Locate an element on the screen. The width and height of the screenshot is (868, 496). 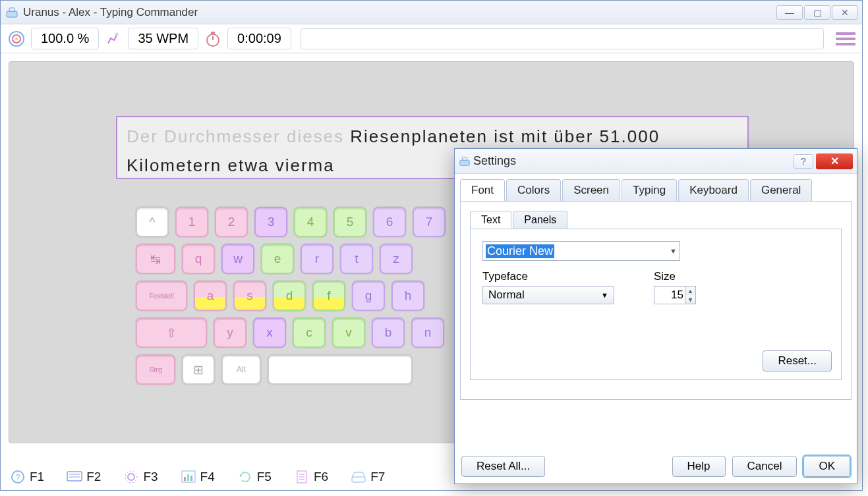
titlebar: Uranus - Alex - Typing Commander — ▢ ✕ is located at coordinates (431, 13).